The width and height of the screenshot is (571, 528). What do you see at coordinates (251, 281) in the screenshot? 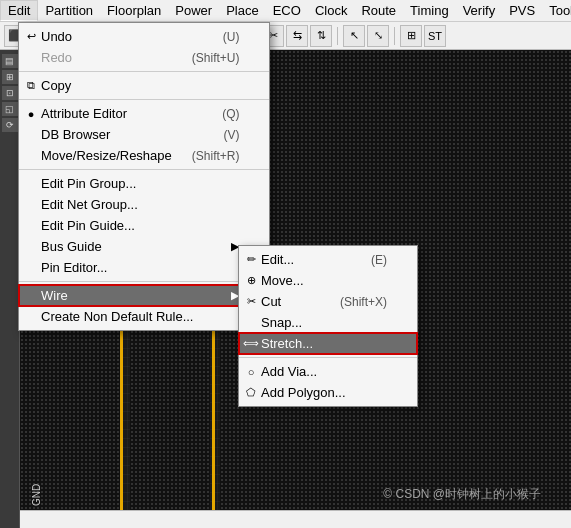
I see `submenu-move-icon: ⊕` at bounding box center [251, 281].